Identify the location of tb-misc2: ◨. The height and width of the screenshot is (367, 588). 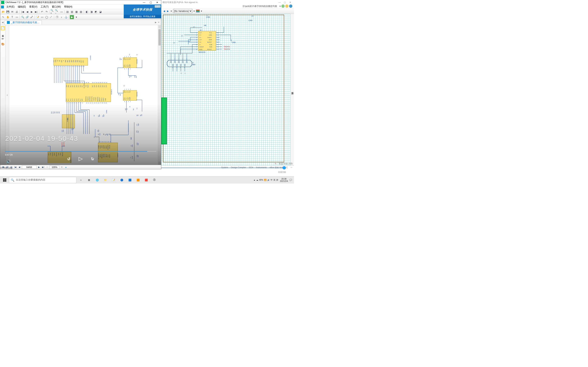
(91, 12).